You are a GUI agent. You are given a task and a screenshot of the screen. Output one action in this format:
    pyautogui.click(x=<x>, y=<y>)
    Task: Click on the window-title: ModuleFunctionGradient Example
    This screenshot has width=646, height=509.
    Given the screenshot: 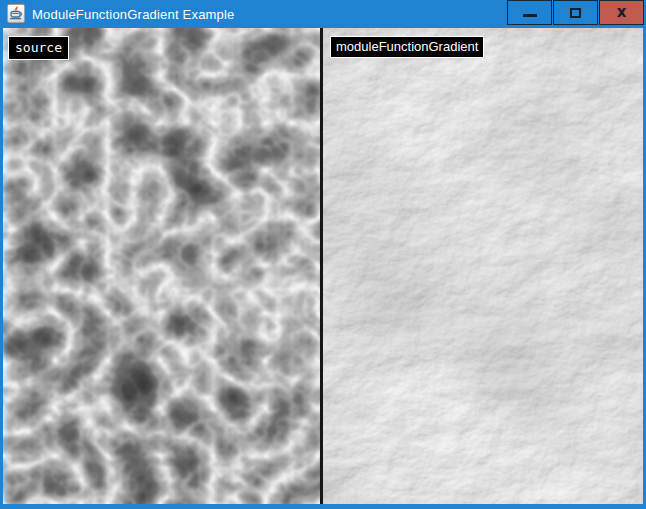 What is the action you would take?
    pyautogui.click(x=134, y=14)
    